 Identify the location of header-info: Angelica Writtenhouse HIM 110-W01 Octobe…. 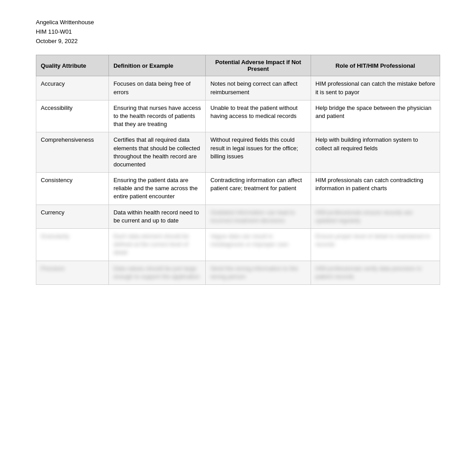
(238, 32).